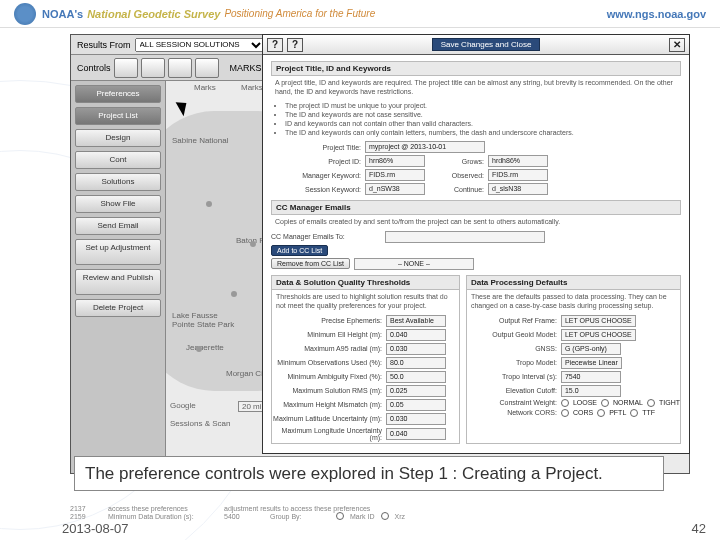 This screenshot has height=540, width=720. I want to click on marks-label: MARKS:, so click(248, 68).